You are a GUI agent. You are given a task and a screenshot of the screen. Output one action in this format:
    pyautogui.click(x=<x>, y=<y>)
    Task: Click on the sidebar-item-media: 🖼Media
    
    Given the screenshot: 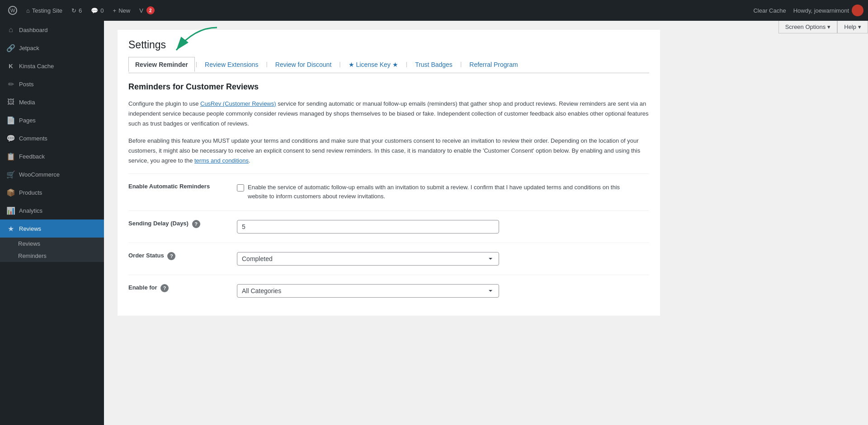 What is the action you would take?
    pyautogui.click(x=52, y=102)
    